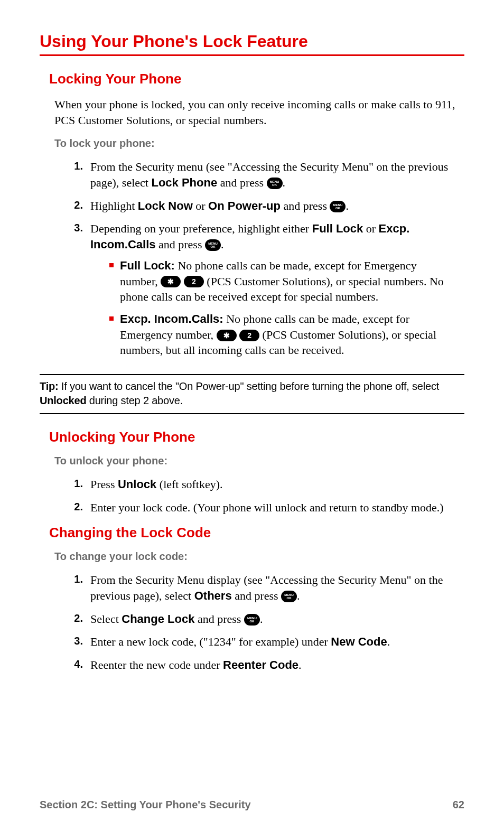  What do you see at coordinates (259, 587) in the screenshot?
I see `changing-step-1: 1. From the Security Menu display (see "…` at bounding box center [259, 587].